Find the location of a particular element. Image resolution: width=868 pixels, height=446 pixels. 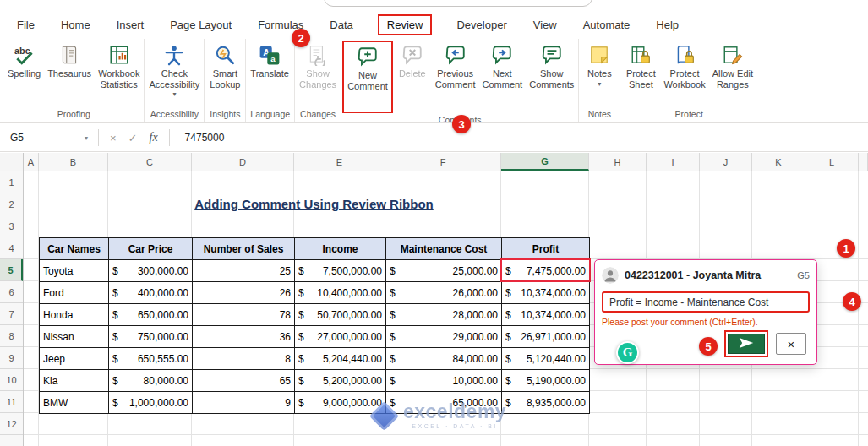

ribbon-button-check-accessibility: Check Accessibility▾ is located at coordinates (174, 69).